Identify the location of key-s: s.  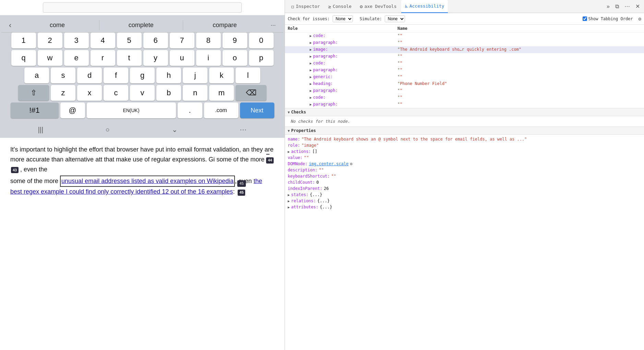
(63, 75).